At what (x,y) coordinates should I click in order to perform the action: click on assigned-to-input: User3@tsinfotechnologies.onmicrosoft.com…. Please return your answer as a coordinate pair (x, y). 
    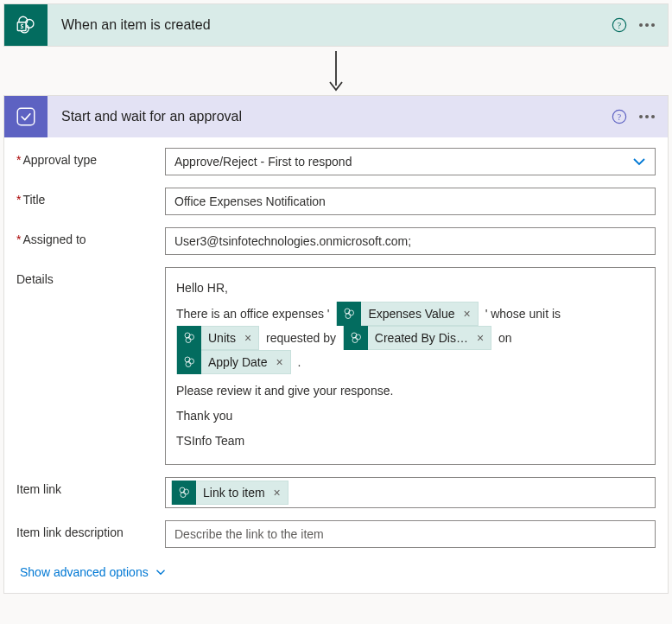
    Looking at the image, I should click on (410, 241).